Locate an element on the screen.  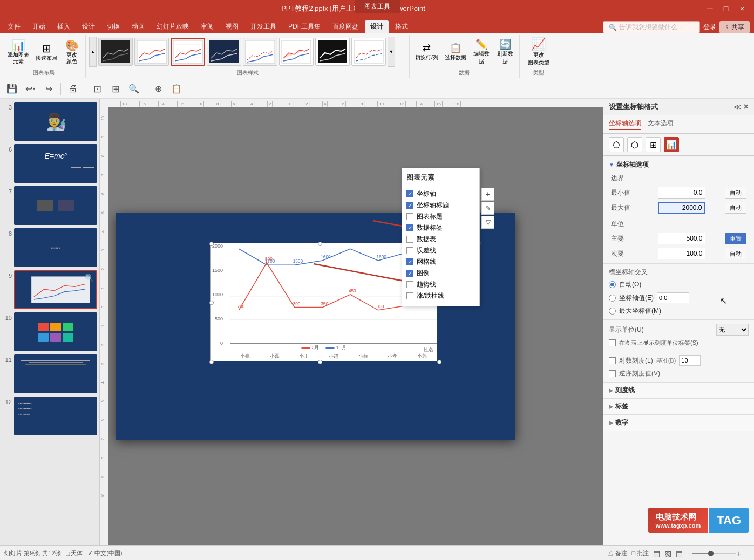
grid-btn: ⊞ is located at coordinates (116, 89).